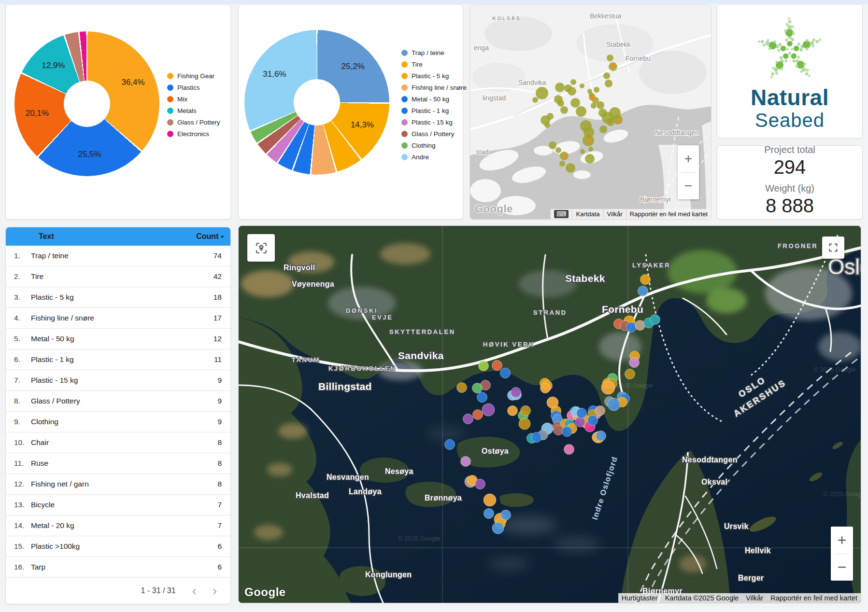  Describe the element at coordinates (591, 112) in the screenshot. I see `mini-map-canvas: KOLSÅSBekkestuaStabekkFornebuengaSandvik…` at that location.